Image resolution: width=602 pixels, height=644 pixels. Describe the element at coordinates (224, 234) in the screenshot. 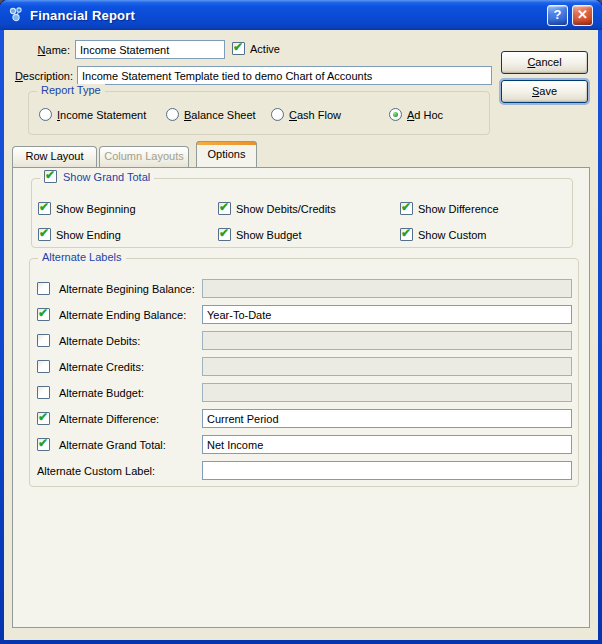

I see `show-budget-checkbox` at that location.